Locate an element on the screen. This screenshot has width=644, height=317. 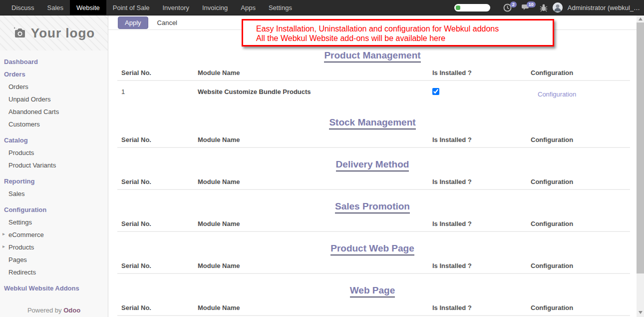
user-menu: Administrator (webkul_… is located at coordinates (604, 8).